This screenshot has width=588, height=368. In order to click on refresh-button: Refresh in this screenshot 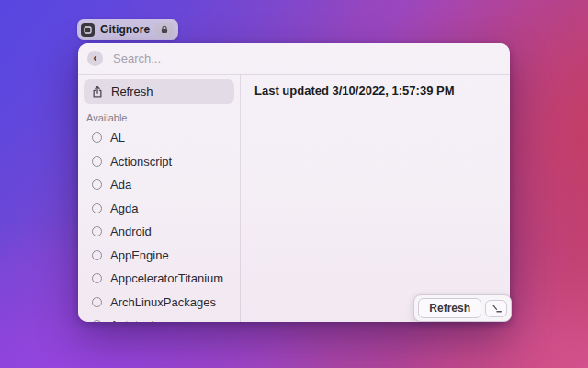, I will do `click(450, 308)`.